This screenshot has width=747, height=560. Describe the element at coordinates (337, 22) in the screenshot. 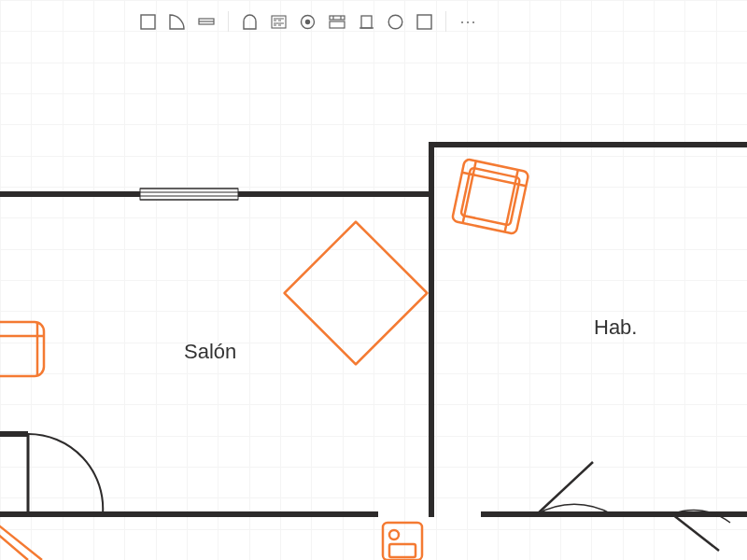

I see `window-tool-icon` at that location.